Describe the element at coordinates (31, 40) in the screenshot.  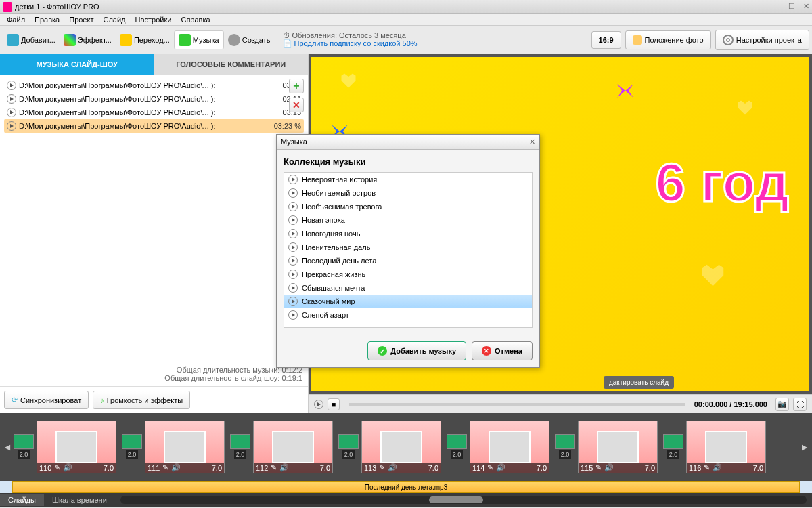
I see `tool-add: Добавит...` at that location.